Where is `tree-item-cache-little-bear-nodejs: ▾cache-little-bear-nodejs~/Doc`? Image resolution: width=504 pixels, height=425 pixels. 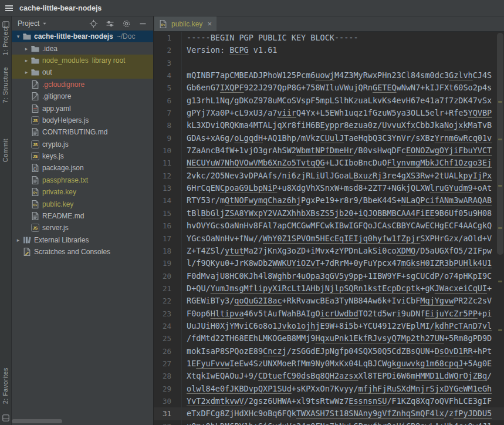 tree-item-cache-little-bear-nodejs: ▾cache-little-bear-nodejs~/Doc is located at coordinates (82, 36).